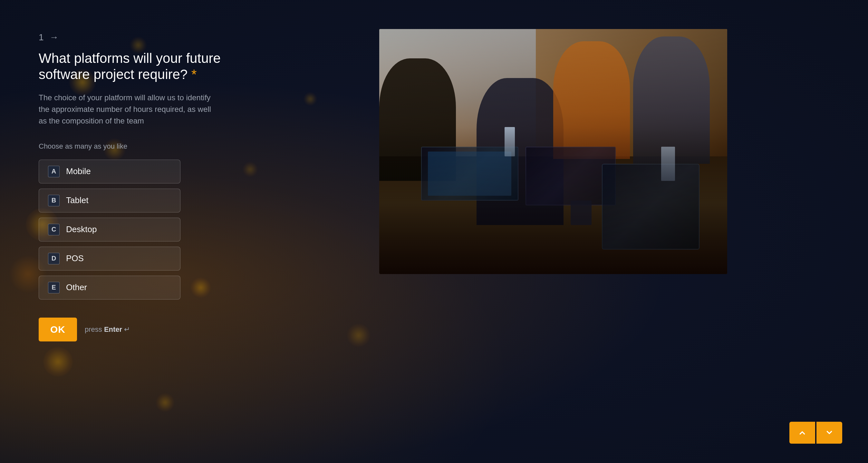  Describe the element at coordinates (54, 201) in the screenshot. I see `option-key-b: B` at that location.